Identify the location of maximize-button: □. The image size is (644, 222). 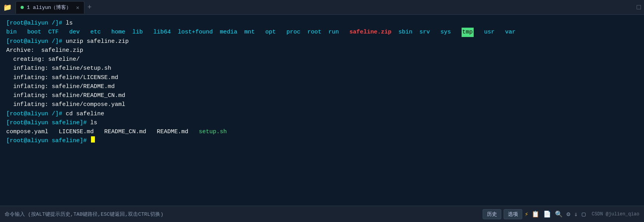
(639, 7).